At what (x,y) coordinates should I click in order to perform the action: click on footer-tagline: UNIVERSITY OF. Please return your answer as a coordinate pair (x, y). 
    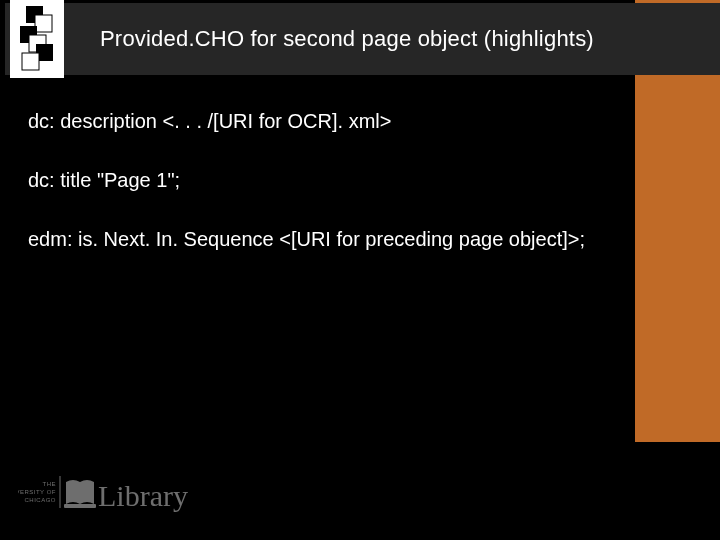
    Looking at the image, I should click on (37, 492).